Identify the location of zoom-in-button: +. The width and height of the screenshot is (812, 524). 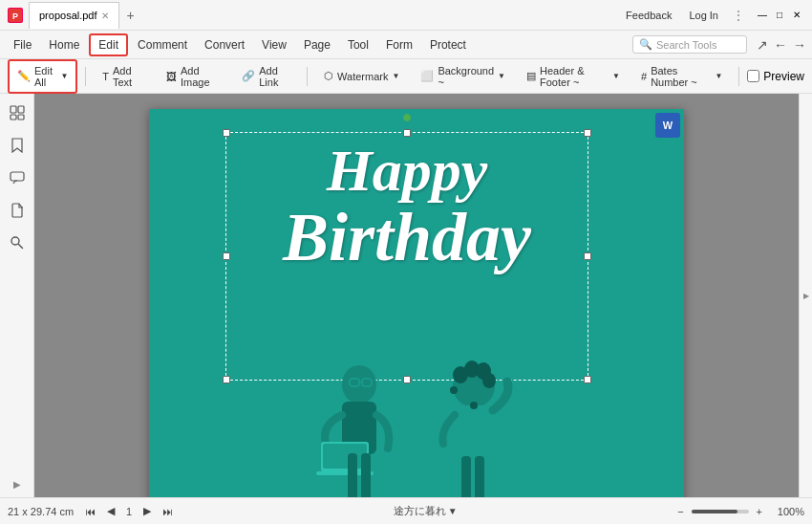
(759, 512).